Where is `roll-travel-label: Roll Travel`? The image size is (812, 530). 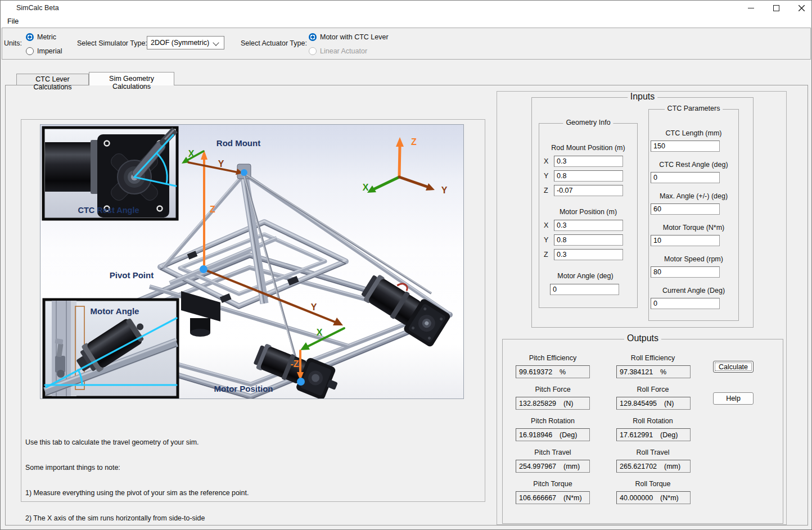 roll-travel-label: Roll Travel is located at coordinates (653, 452).